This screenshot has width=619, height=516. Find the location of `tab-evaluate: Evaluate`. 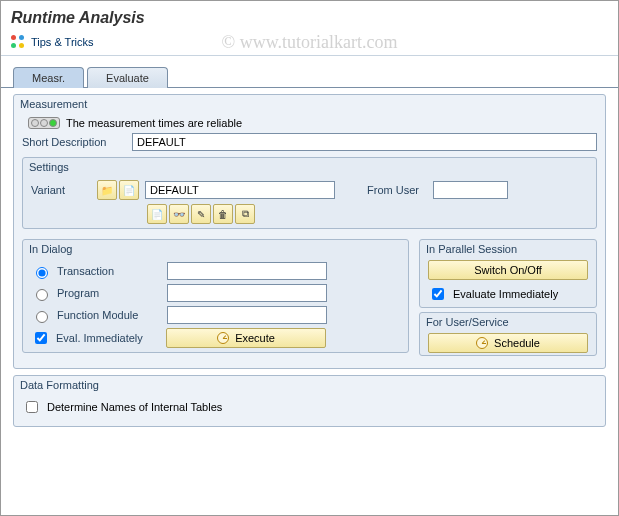

tab-evaluate: Evaluate is located at coordinates (128, 78).